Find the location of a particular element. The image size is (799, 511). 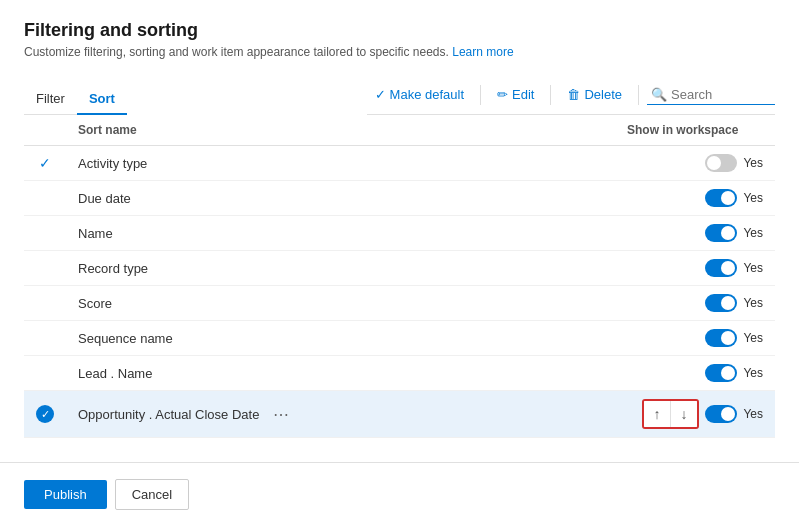

tab-bar: Filter Sort is located at coordinates (76, 99).